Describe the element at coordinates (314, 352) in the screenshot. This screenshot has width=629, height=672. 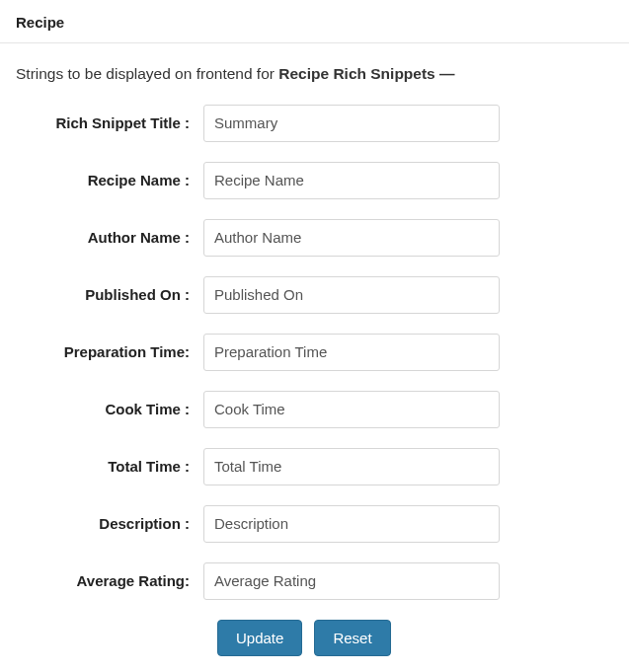
I see `field-preparation-time: Preparation Time:` at that location.